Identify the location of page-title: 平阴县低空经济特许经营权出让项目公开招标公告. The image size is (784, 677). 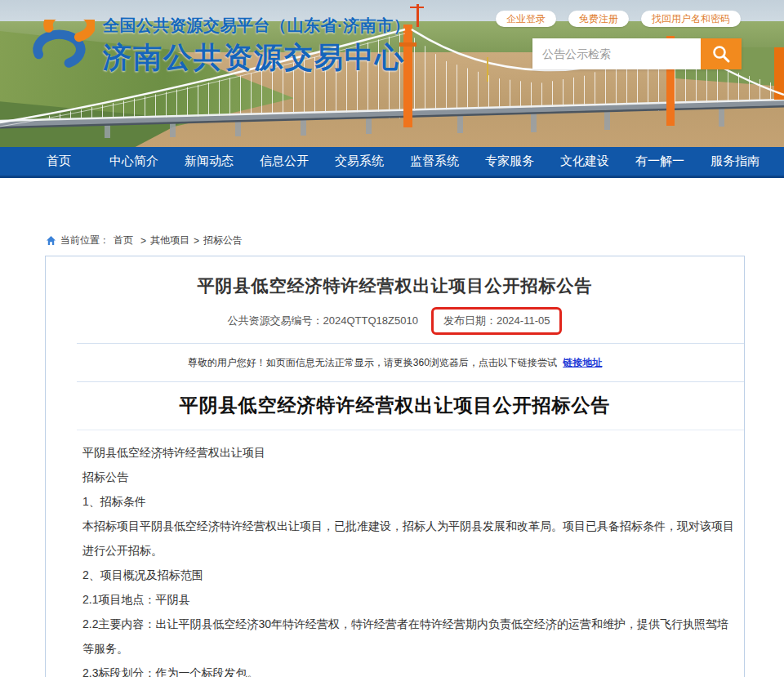
(395, 286).